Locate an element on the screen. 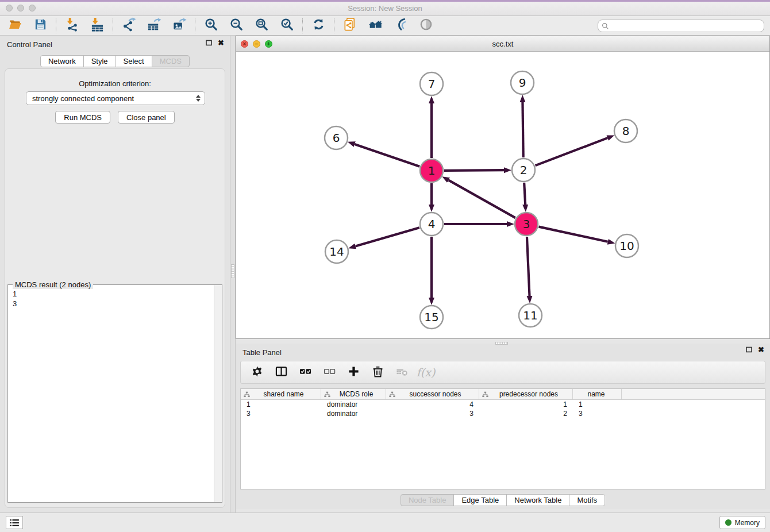  select-all-checks-button is located at coordinates (305, 372).